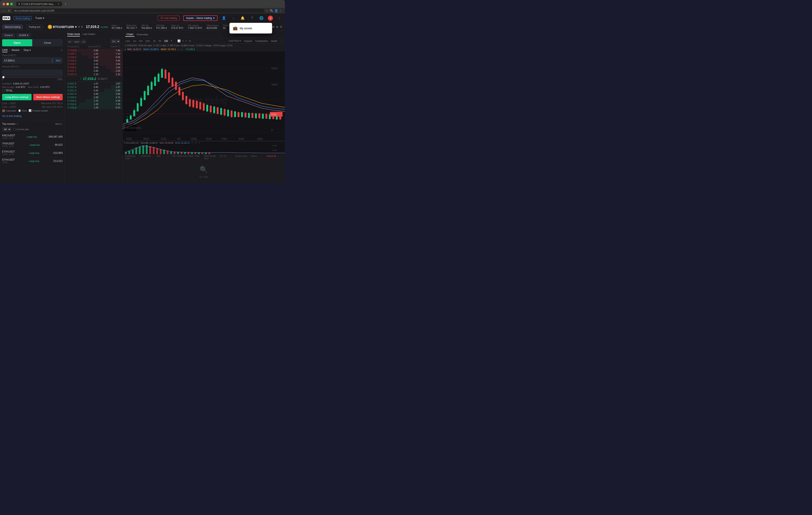 The width and height of the screenshot is (812, 515). What do you see at coordinates (17, 43) in the screenshot?
I see `open-button: Open` at bounding box center [17, 43].